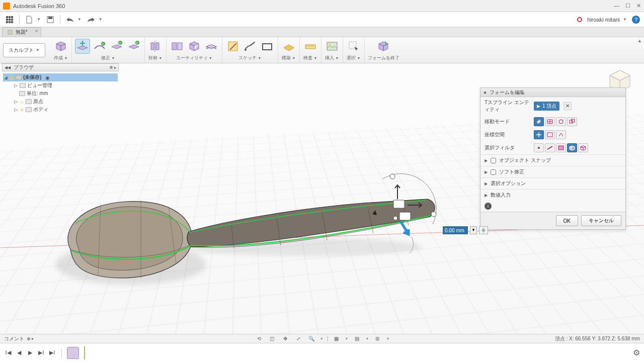 This screenshot has height=362, width=644. What do you see at coordinates (561, 148) in the screenshot?
I see `filter-face` at bounding box center [561, 148].